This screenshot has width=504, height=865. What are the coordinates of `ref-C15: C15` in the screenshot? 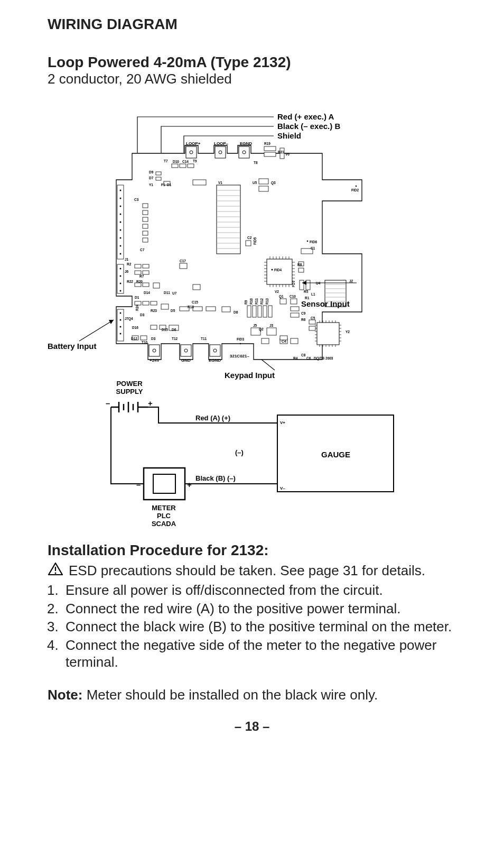 It's located at (195, 302).